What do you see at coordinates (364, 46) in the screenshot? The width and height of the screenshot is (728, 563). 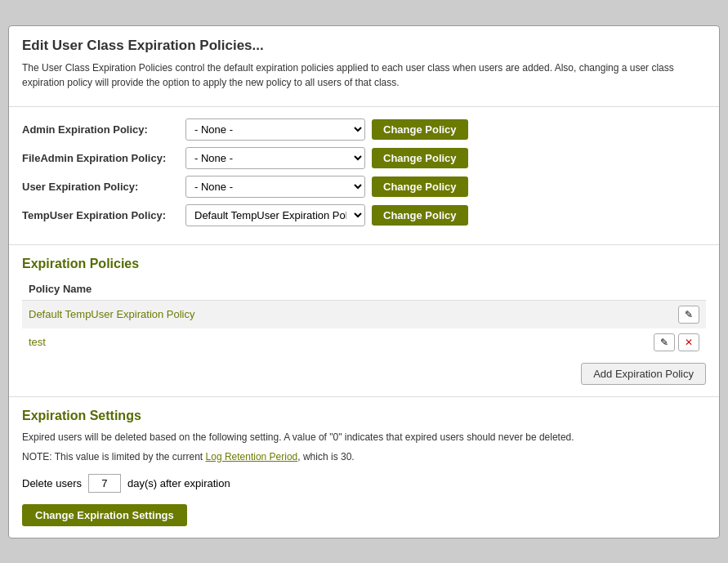 I see `page-title: Edit User Class Expiration Policies...` at bounding box center [364, 46].